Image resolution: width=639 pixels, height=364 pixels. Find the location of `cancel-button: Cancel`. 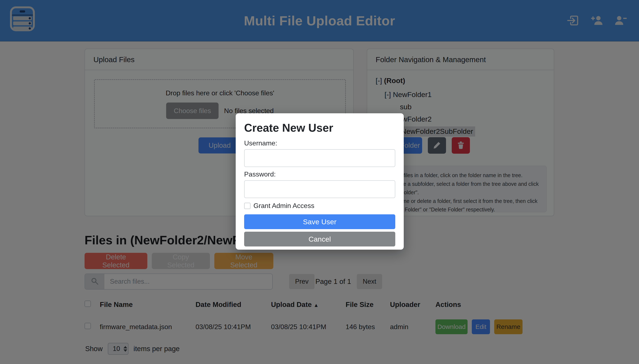

cancel-button: Cancel is located at coordinates (320, 239).